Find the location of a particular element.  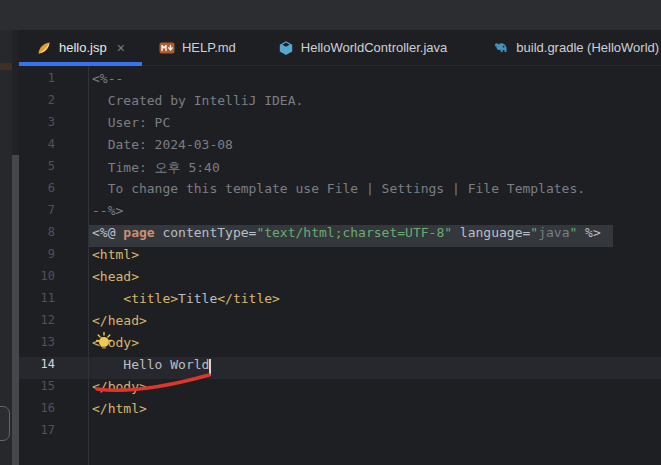

code-line: <body> is located at coordinates (346, 346).